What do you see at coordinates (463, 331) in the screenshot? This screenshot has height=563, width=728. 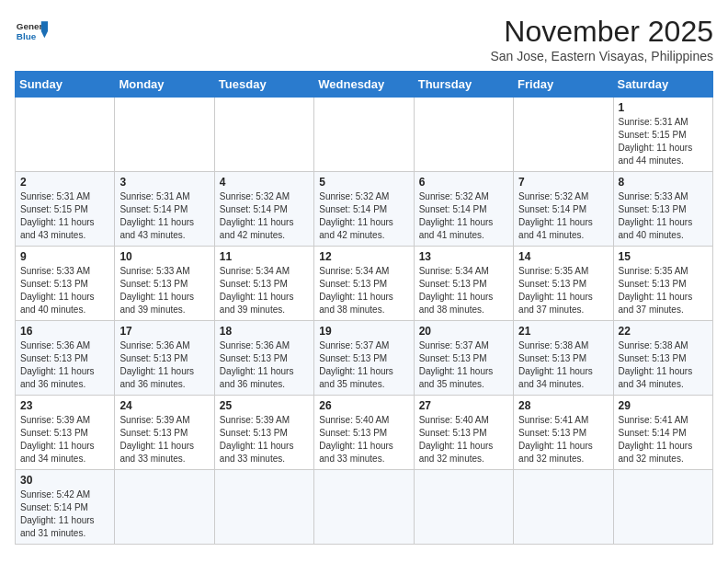 I see `day-number: 20` at bounding box center [463, 331].